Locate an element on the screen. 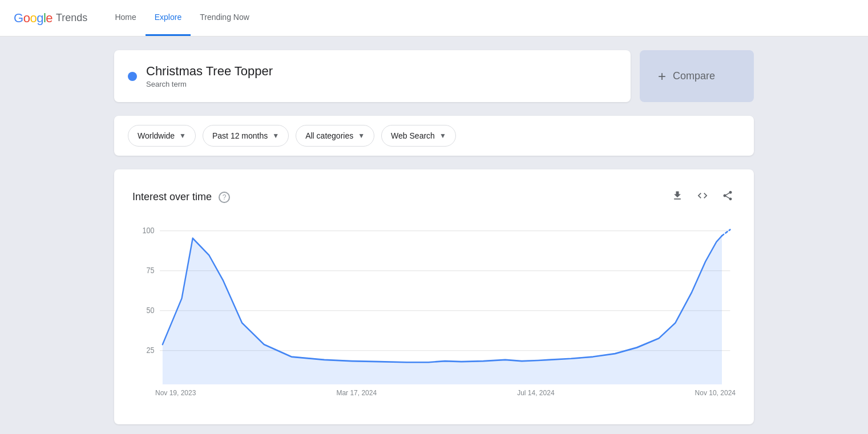  y-label-75: 75 is located at coordinates (151, 270).